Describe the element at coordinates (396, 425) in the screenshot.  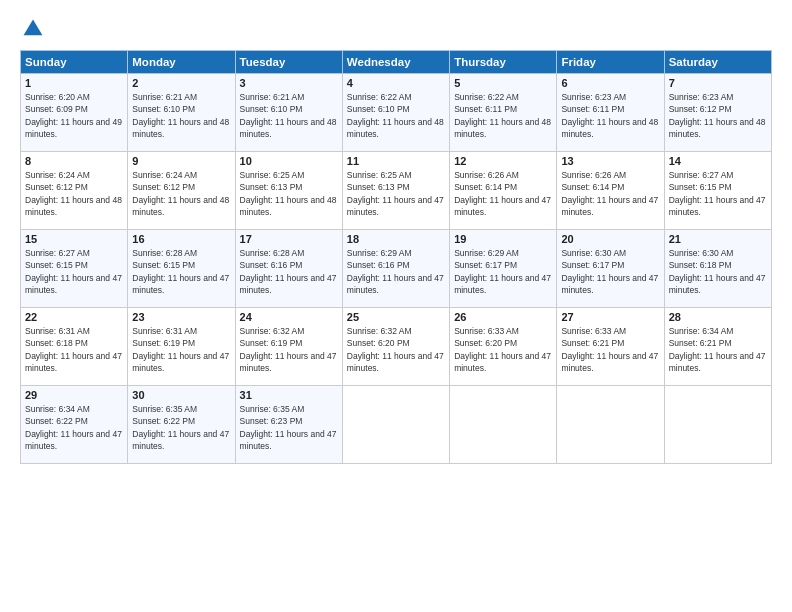
I see `calendar-week-row: 29 Sunrise: 6:34 AMSunset: 6:22 PMDaylig…` at that location.